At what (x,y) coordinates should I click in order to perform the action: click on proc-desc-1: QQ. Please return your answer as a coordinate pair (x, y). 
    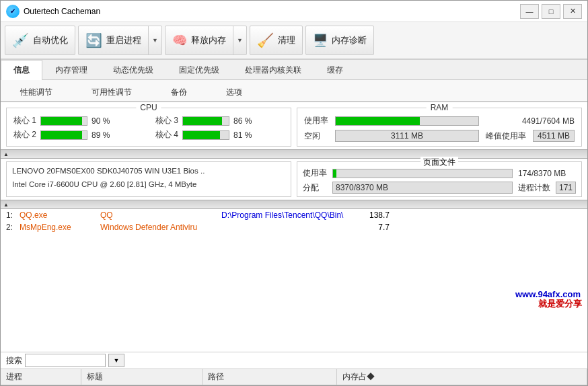
    Looking at the image, I should click on (161, 215).